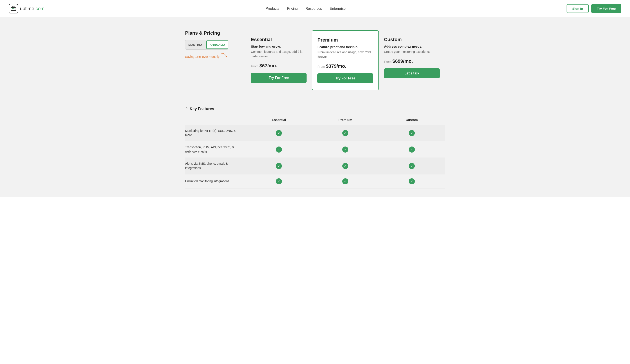  Describe the element at coordinates (345, 54) in the screenshot. I see `plan-premium-desc: Premium features and usage, save 20% for…` at that location.